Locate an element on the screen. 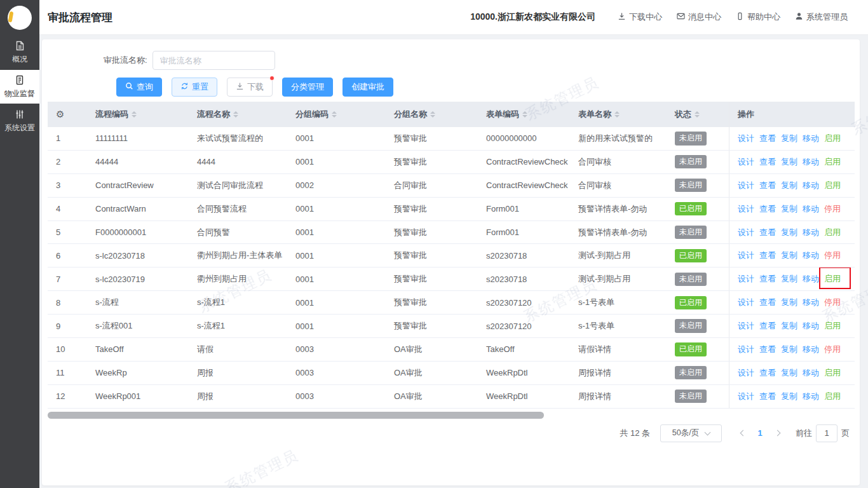  reset-button: 重置 is located at coordinates (194, 87).